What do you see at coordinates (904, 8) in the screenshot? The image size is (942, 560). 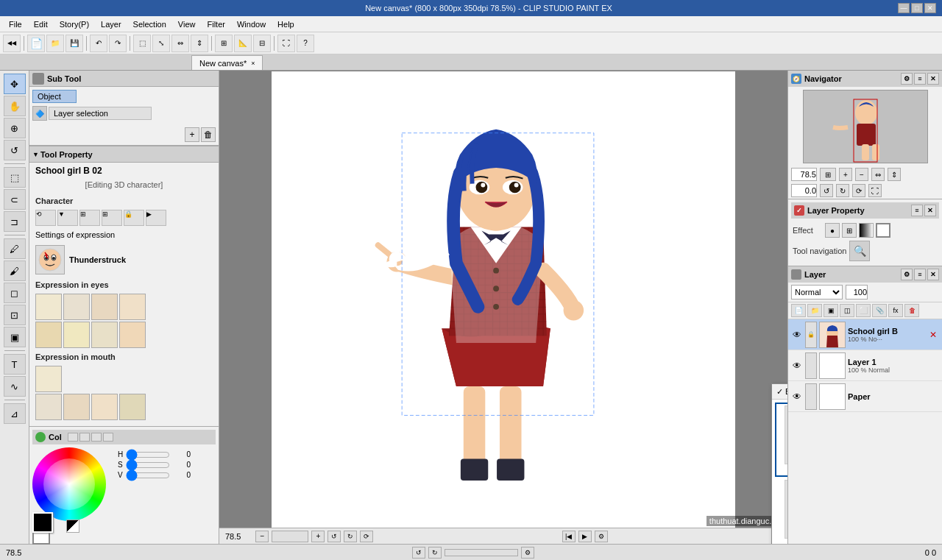 I see `minimize-button: —` at bounding box center [904, 8].